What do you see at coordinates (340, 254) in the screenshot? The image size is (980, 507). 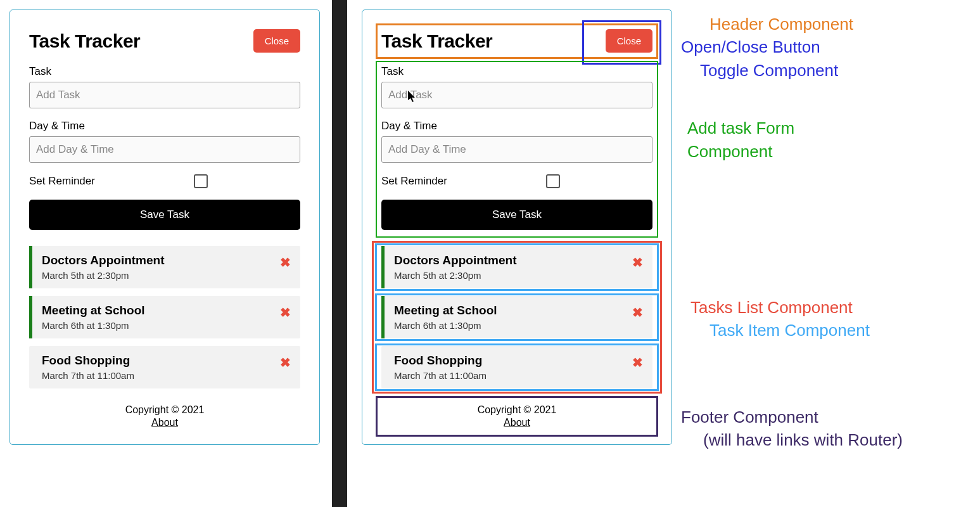 I see `vertical-divider` at bounding box center [340, 254].